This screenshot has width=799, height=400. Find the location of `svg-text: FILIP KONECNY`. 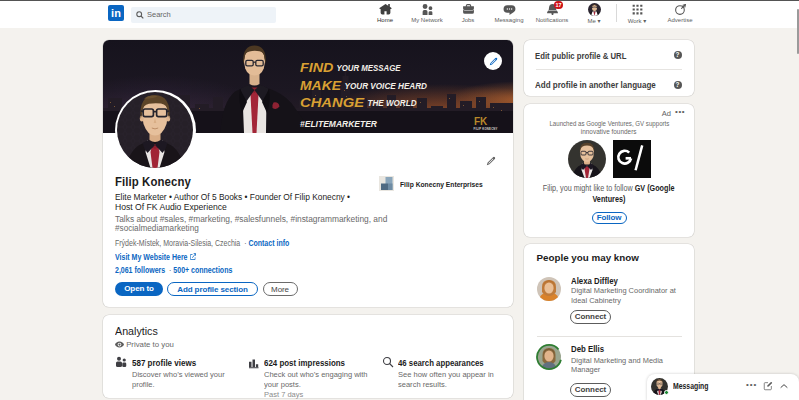

svg-text: FILIP KONECNY is located at coordinates (486, 129).